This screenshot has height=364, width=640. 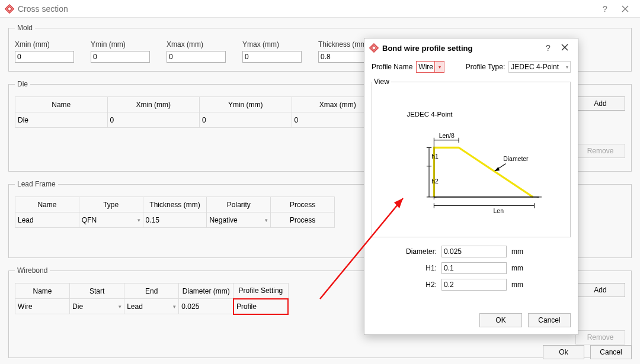 What do you see at coordinates (600, 290) in the screenshot?
I see `wb-add-button: Add` at bounding box center [600, 290].